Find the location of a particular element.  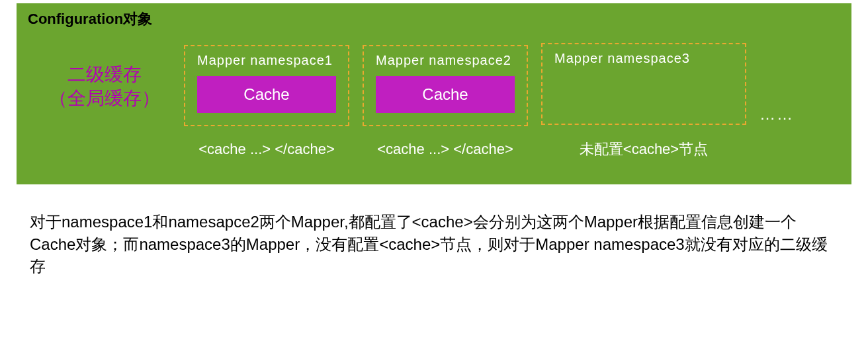

namespace-box-2: Mapper namespace2 Cache is located at coordinates (445, 86).